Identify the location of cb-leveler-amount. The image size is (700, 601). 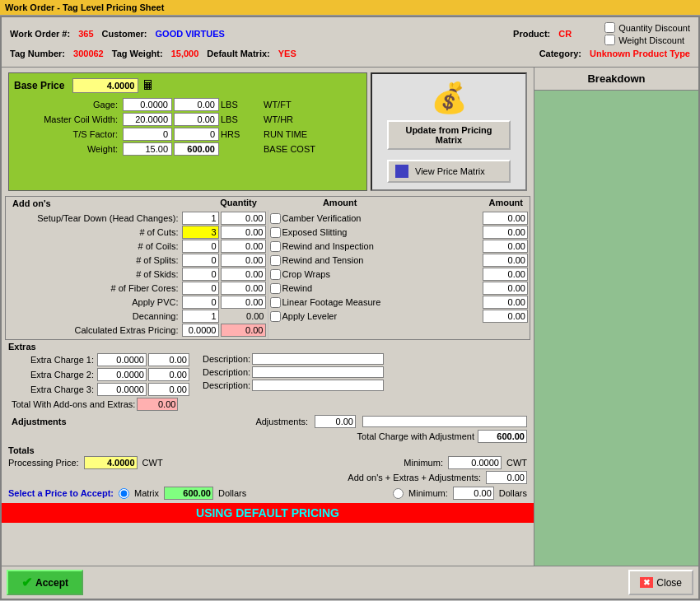
(506, 316).